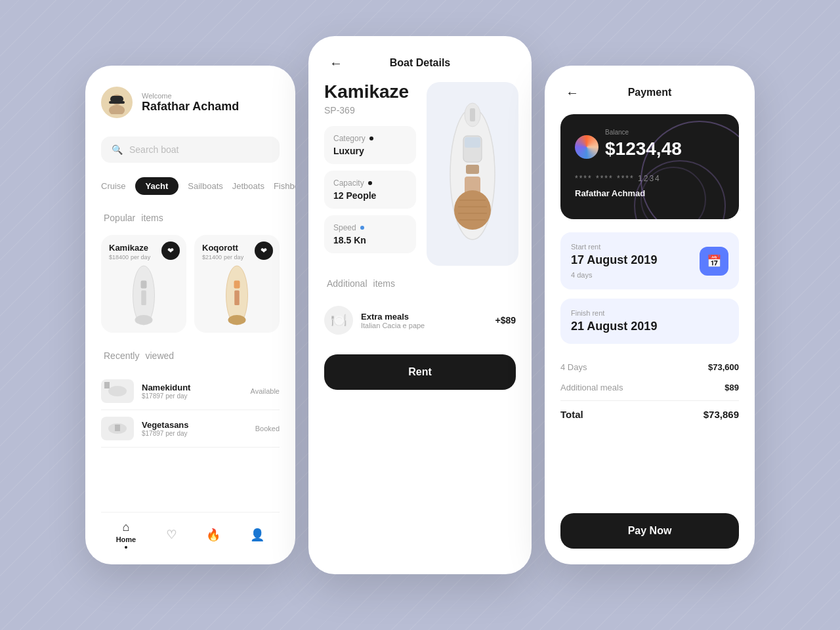 Image resolution: width=840 pixels, height=630 pixels. What do you see at coordinates (424, 326) in the screenshot?
I see `additional-desc: Italian Cacia e pape` at bounding box center [424, 326].